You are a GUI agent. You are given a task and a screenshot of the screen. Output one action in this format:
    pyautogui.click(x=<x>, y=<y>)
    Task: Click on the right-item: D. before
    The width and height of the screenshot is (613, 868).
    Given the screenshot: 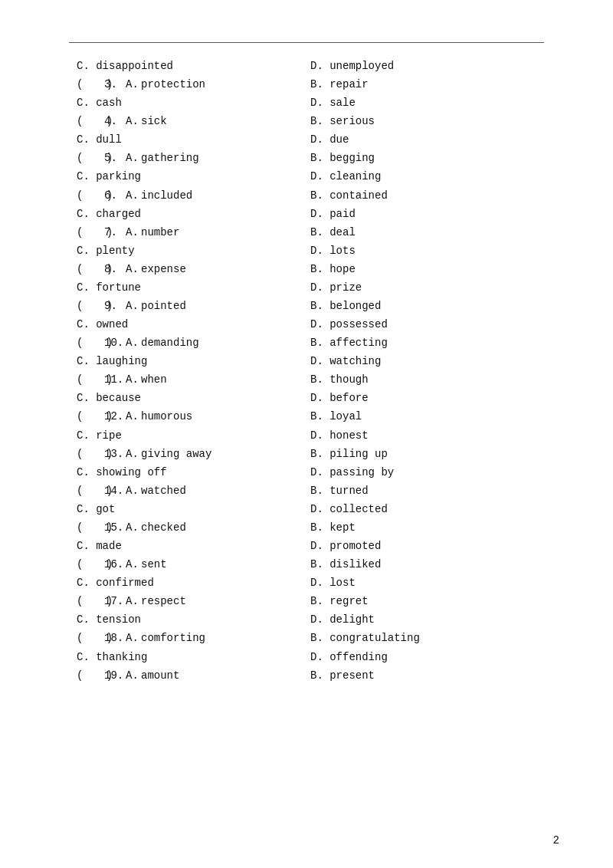 What is the action you would take?
    pyautogui.click(x=428, y=398)
    